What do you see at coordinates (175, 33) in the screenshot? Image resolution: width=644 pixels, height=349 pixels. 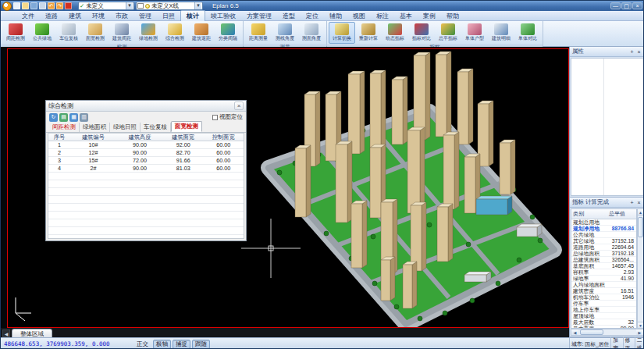 I see `ribbon-button-综合检测: 综合检测` at bounding box center [175, 33].